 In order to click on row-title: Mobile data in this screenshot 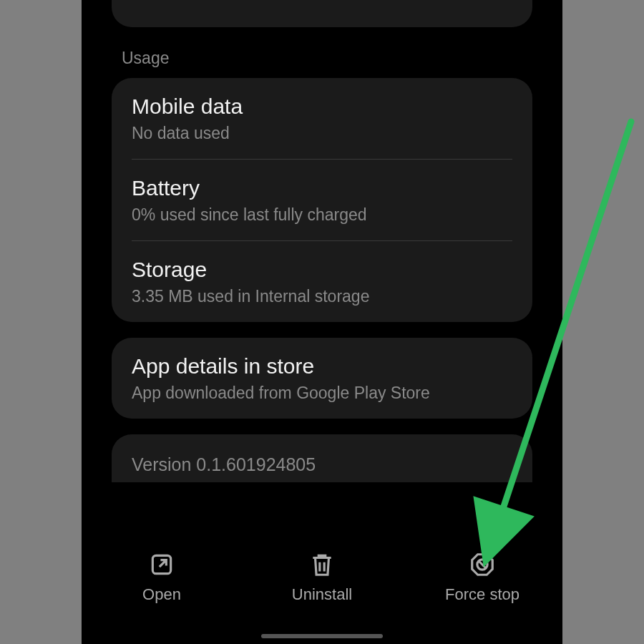, I will do `click(322, 107)`.